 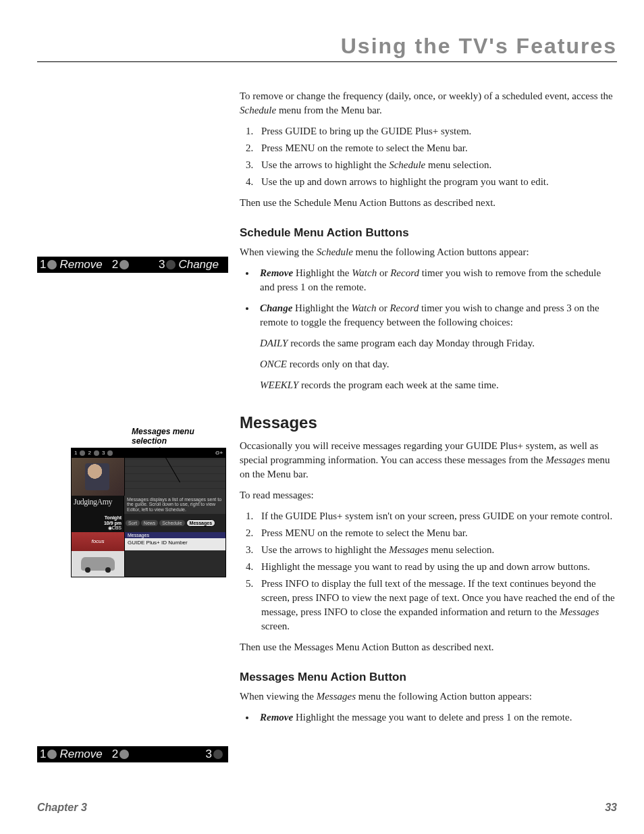 What do you see at coordinates (115, 265) in the screenshot?
I see `actionbar1-num2: 2` at bounding box center [115, 265].